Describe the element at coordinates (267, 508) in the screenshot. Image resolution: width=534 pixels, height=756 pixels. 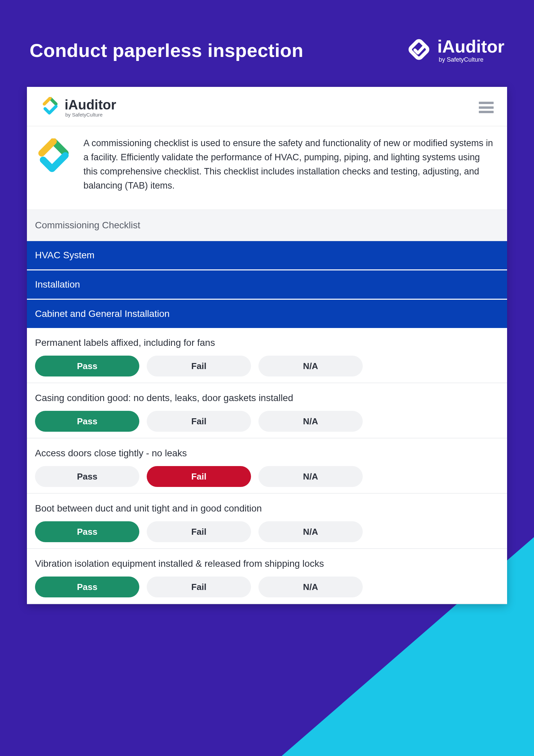
I see `question-text: Boot between duct and unit tight and in …` at that location.